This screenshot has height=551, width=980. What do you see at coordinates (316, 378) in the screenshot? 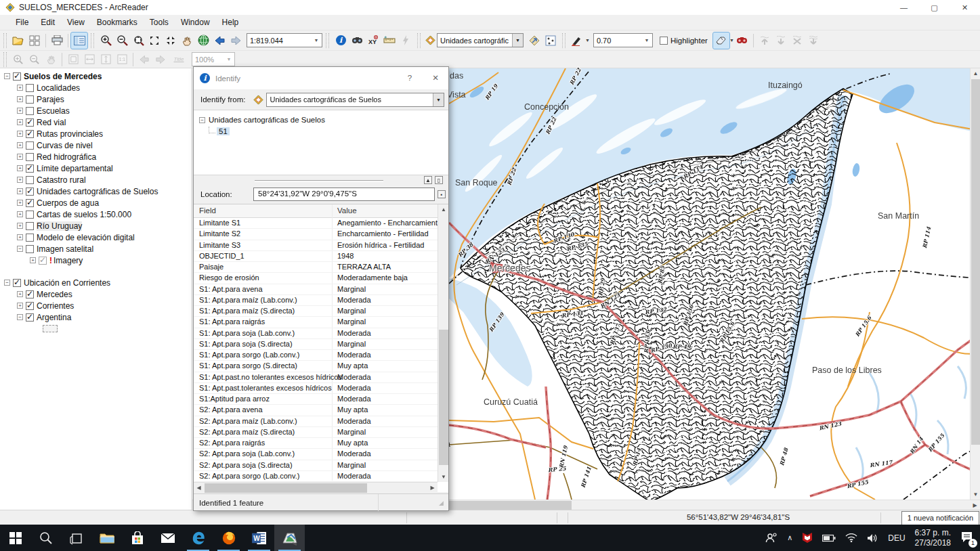
I see `identify-row: S1: Apt.past.no tolerantes excesos hídri…` at bounding box center [316, 378].